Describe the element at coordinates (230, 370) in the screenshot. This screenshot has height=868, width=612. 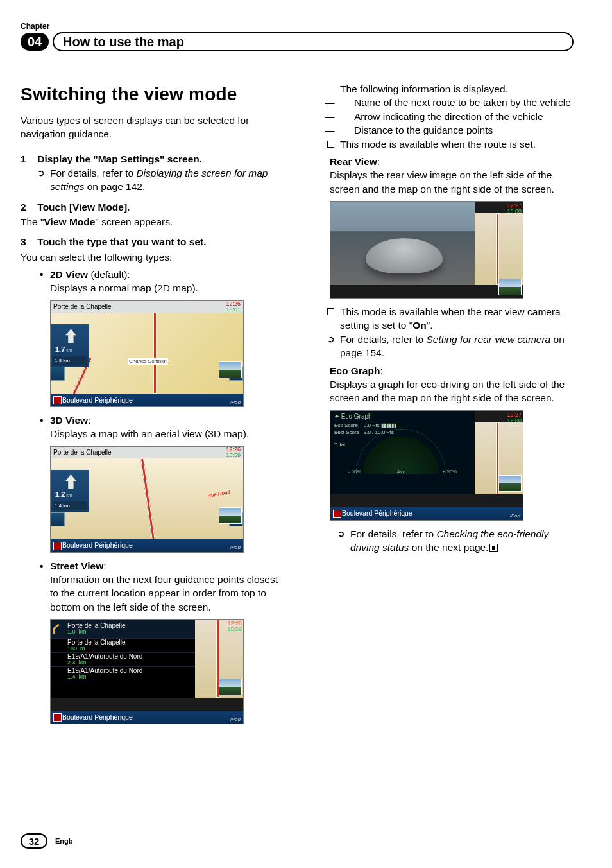
I see `fig-2d-preview-image` at that location.